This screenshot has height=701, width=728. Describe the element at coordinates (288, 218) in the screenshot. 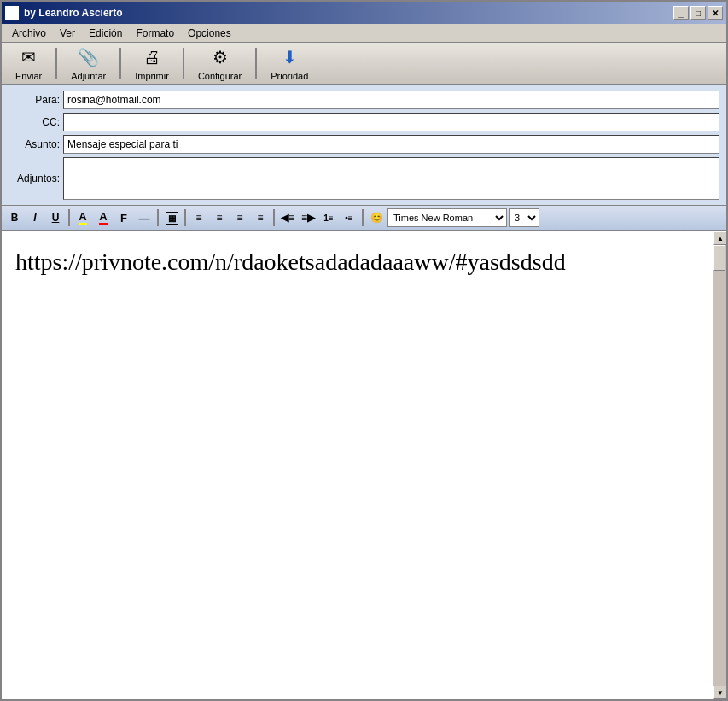

I see `outdent-button: ◀≡` at that location.